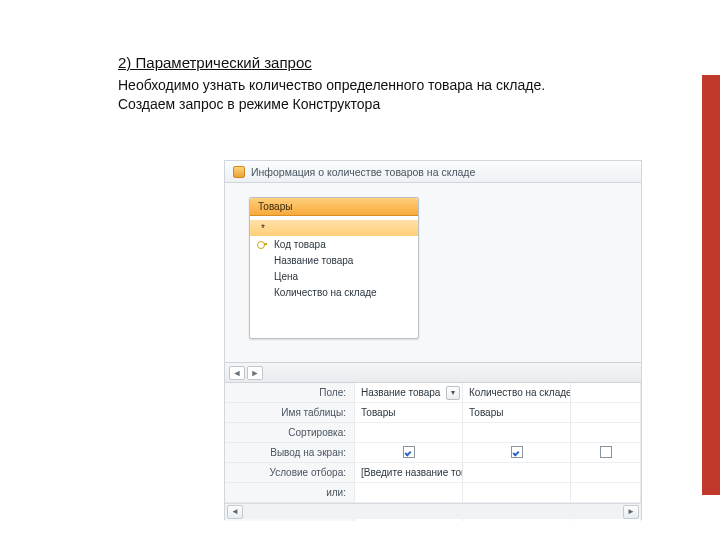 Image resolution: width=720 pixels, height=540 pixels. What do you see at coordinates (363, 172) in the screenshot?
I see `query-tab-title: Информация о количестве товаров на склад…` at bounding box center [363, 172].